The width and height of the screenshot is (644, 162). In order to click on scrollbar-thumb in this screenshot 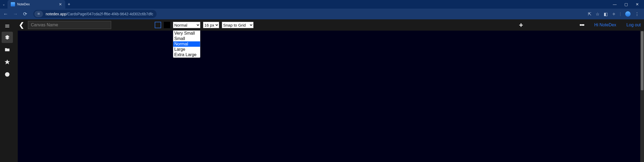, I will do `click(642, 61)`.